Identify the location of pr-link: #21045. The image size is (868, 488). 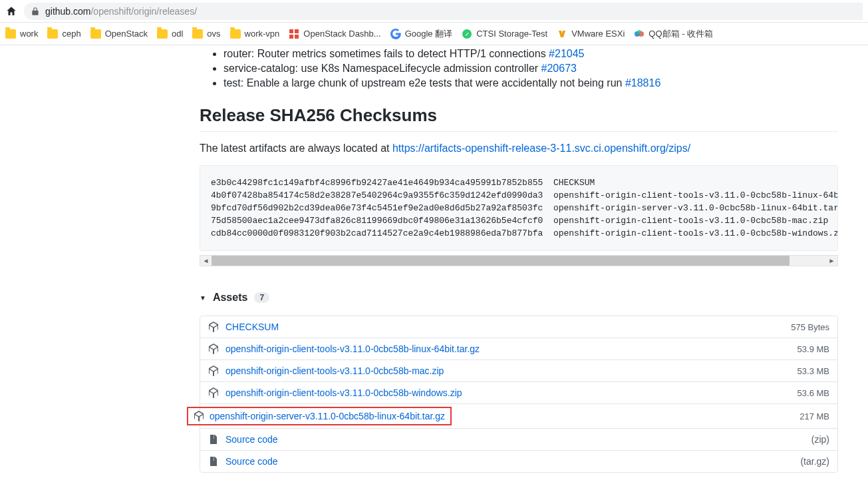
(567, 53).